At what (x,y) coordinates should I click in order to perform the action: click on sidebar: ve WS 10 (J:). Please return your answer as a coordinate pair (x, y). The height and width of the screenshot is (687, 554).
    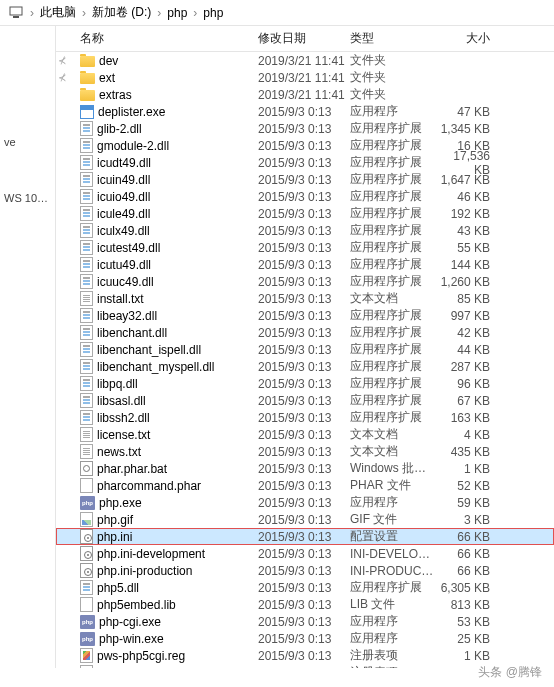
    Looking at the image, I should click on (28, 347).